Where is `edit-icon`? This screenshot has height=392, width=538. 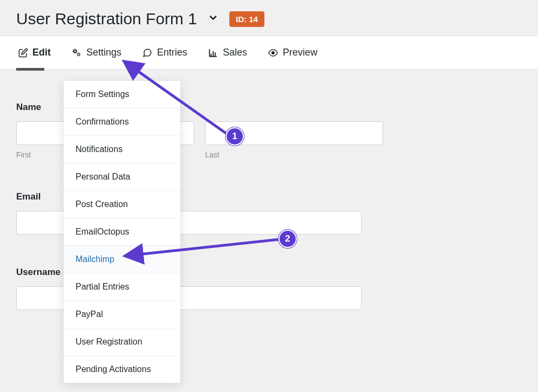
edit-icon is located at coordinates (23, 53).